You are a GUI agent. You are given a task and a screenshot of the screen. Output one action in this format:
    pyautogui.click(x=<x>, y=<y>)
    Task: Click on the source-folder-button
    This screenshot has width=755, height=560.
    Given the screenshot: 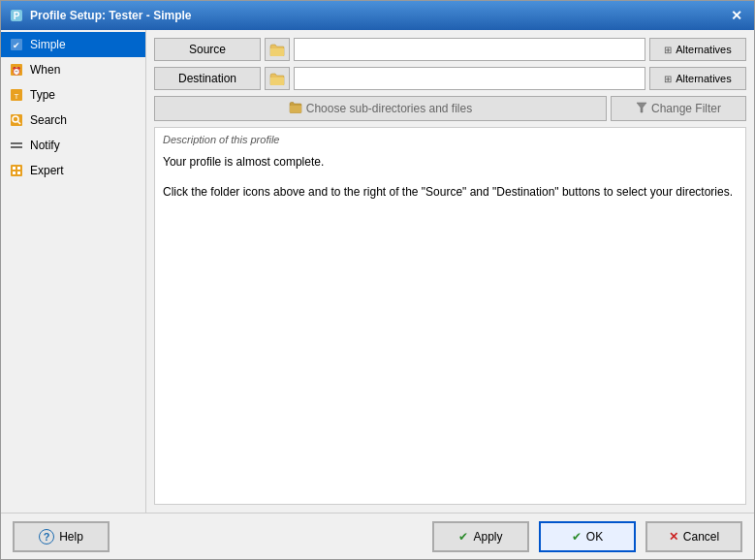 What is the action you would take?
    pyautogui.click(x=277, y=49)
    